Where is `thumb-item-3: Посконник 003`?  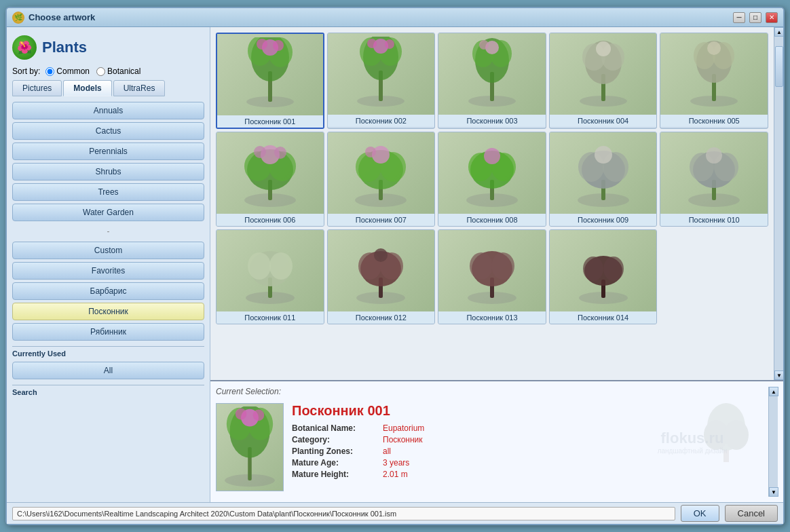
thumb-item-3: Посконник 003 is located at coordinates (492, 81).